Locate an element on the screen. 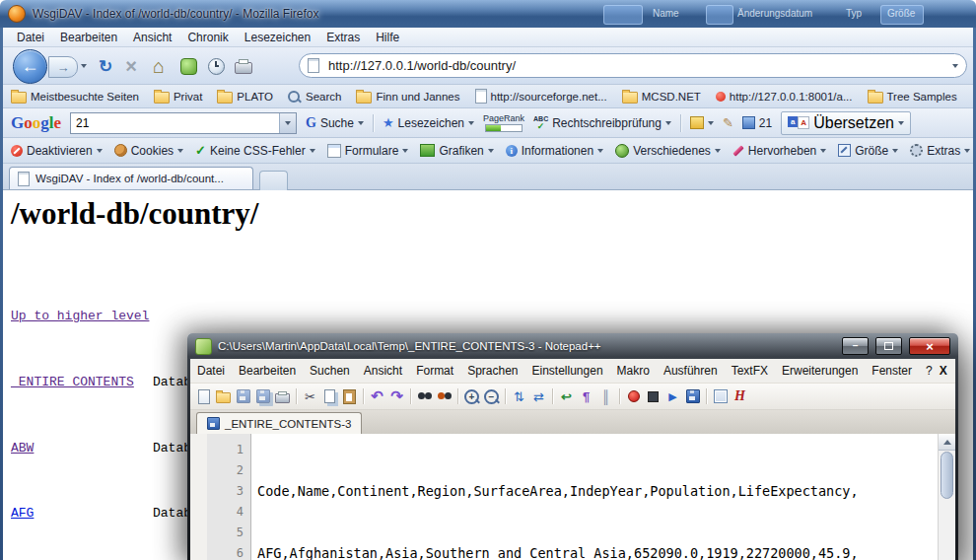 This screenshot has height=560, width=976. webdev-verschiedenes: Verschiedenes is located at coordinates (668, 151).